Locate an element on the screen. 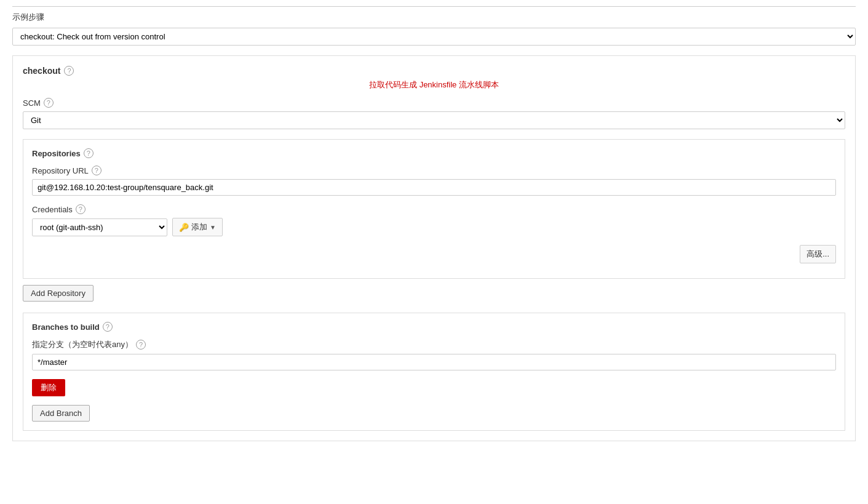 Image resolution: width=868 pixels, height=504 pixels. scm-section: SCM ? Git is located at coordinates (434, 113).